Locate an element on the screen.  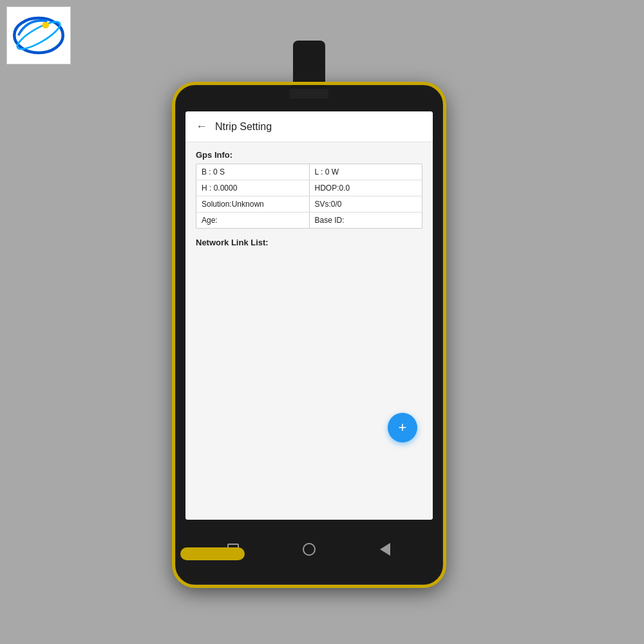
gps-info-label: Gps Info: is located at coordinates (309, 155).